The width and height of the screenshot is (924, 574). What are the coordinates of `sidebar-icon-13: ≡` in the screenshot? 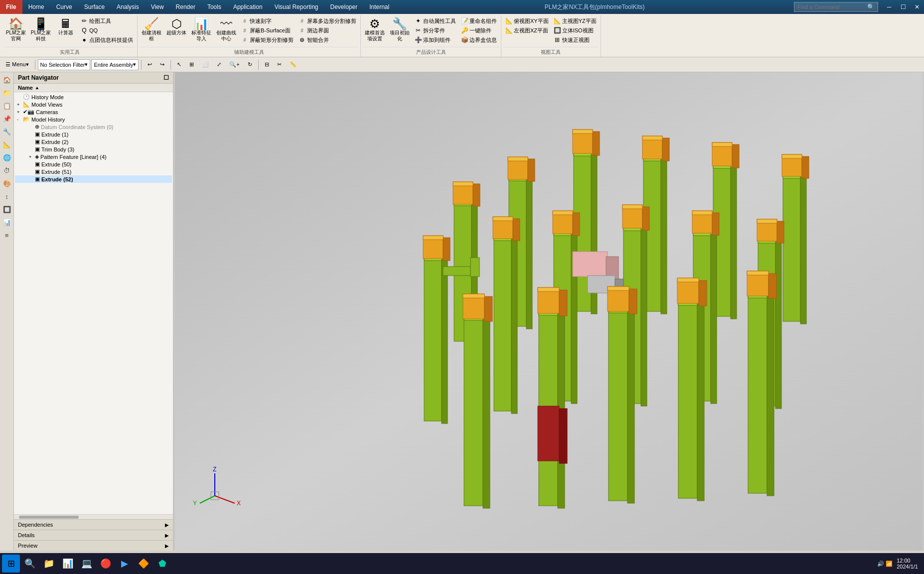 It's located at (7, 235).